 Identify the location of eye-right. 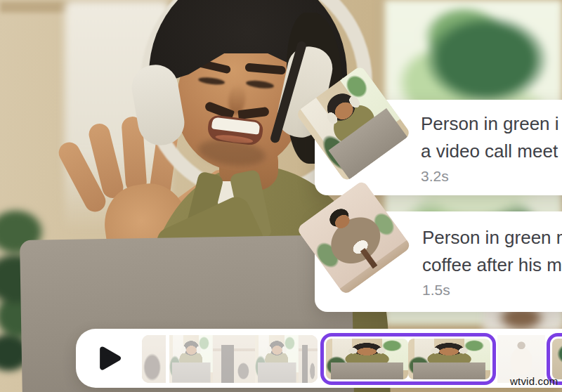
(260, 84).